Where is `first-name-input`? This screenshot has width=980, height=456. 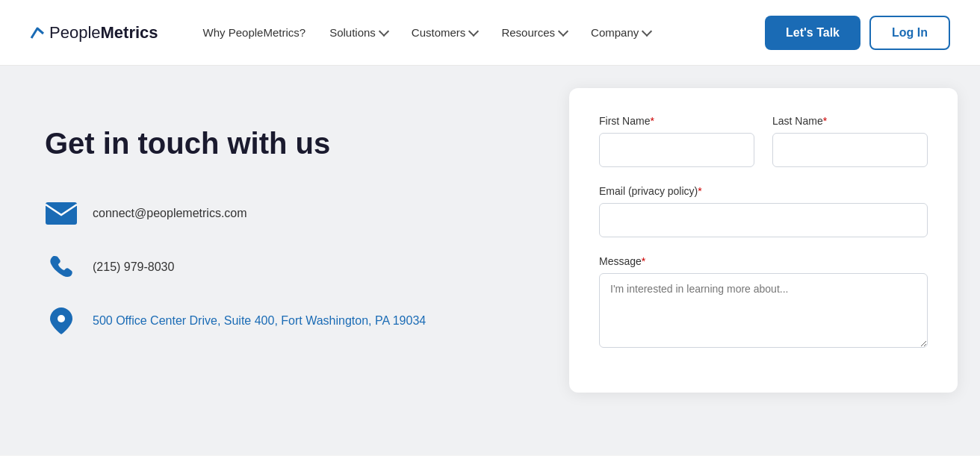 first-name-input is located at coordinates (677, 150).